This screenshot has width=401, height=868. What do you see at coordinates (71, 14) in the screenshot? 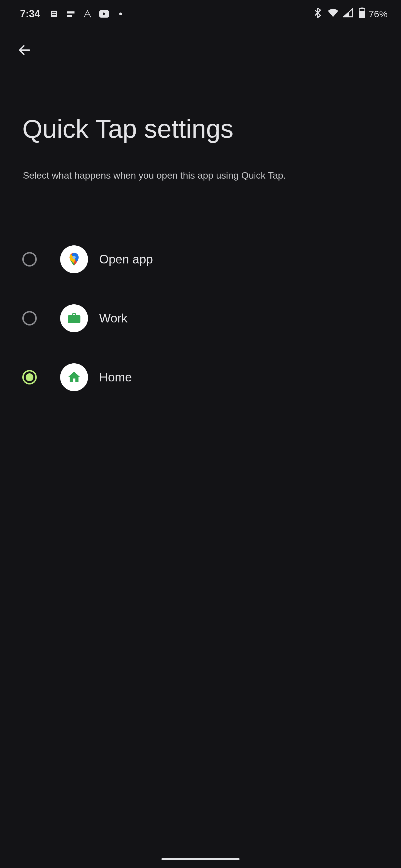
I see `notification-app1-icon` at bounding box center [71, 14].